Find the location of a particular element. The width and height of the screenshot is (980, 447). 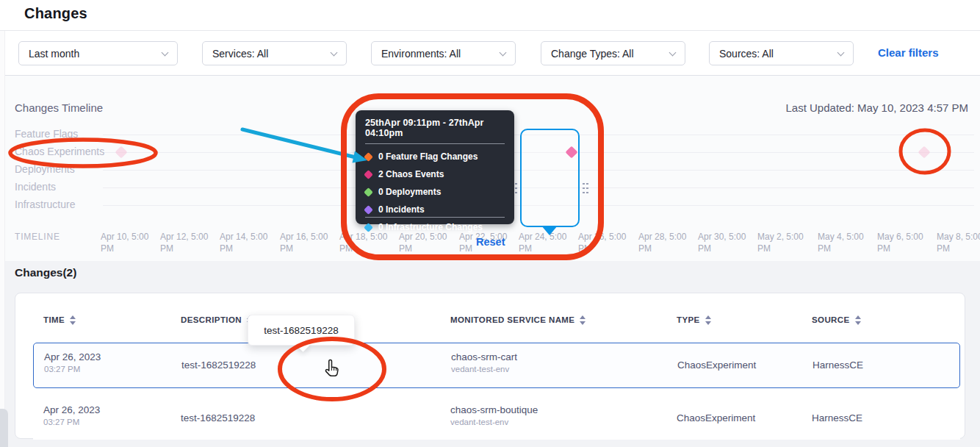

legend-label: 2 Chaos Events is located at coordinates (411, 174).